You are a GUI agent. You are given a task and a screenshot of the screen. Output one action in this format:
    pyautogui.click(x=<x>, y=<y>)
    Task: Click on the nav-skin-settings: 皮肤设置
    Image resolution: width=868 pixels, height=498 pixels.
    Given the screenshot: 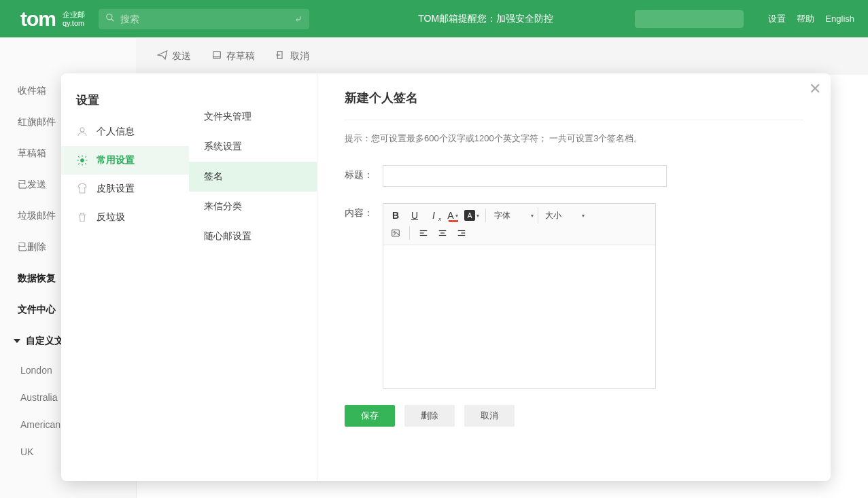 What is the action you would take?
    pyautogui.click(x=125, y=189)
    